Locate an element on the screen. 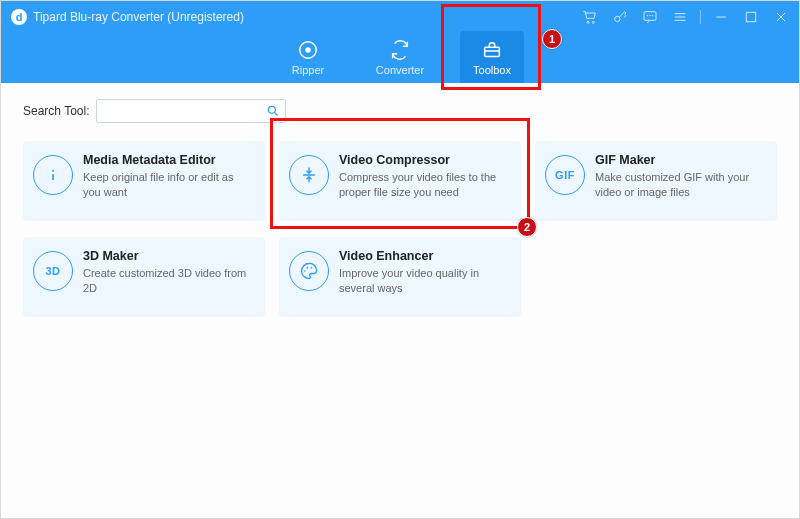  tab-ripper: Ripper is located at coordinates (308, 57).